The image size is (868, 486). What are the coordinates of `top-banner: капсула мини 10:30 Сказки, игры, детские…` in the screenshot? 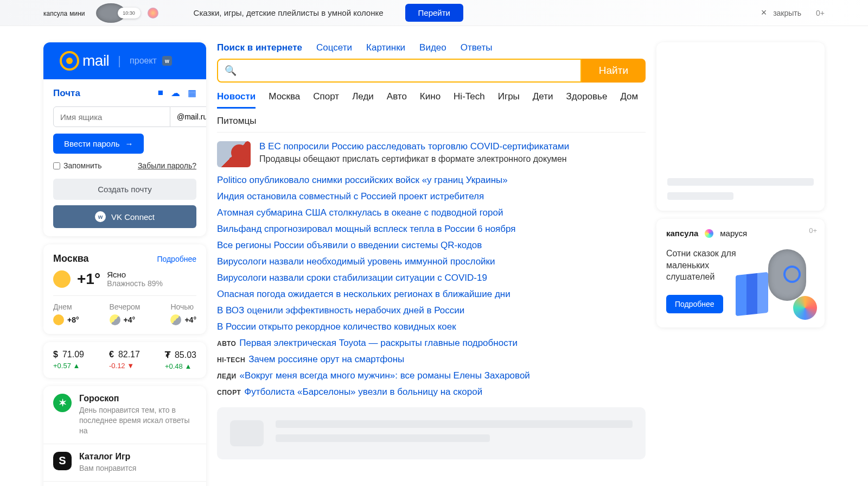 It's located at (434, 13).